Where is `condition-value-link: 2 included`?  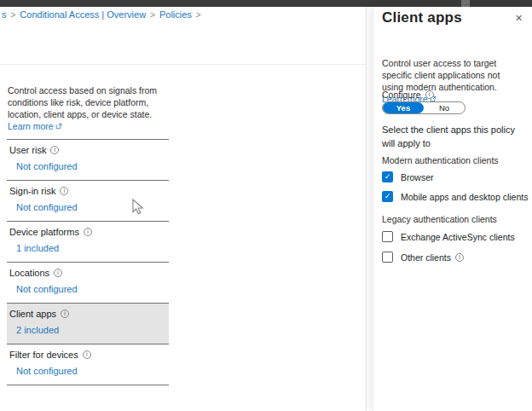 condition-value-link: 2 included is located at coordinates (38, 330).